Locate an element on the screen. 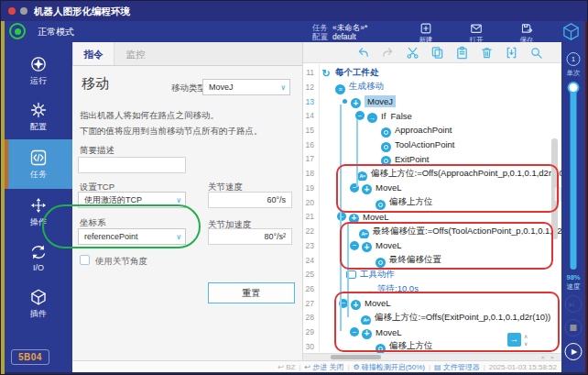  settings-gear-icon is located at coordinates (38, 110).